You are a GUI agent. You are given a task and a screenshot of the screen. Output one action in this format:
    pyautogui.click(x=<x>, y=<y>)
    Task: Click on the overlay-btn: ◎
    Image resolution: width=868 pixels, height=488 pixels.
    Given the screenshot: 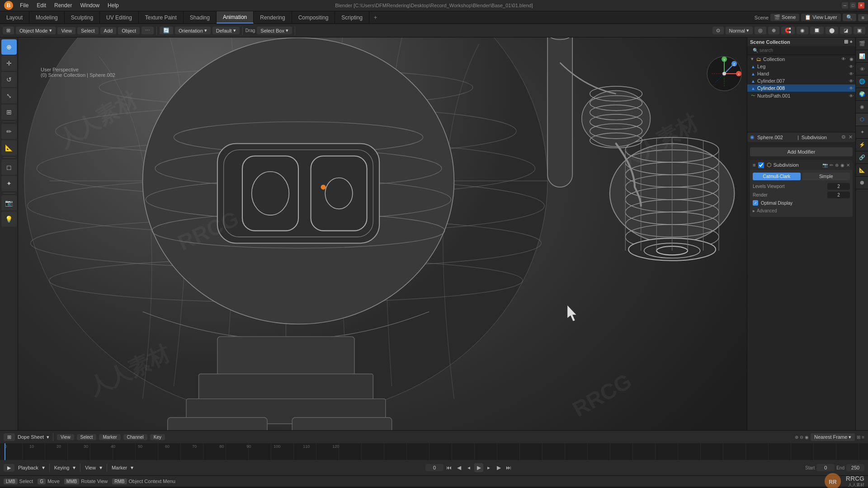 What is the action you would take?
    pyautogui.click(x=760, y=31)
    